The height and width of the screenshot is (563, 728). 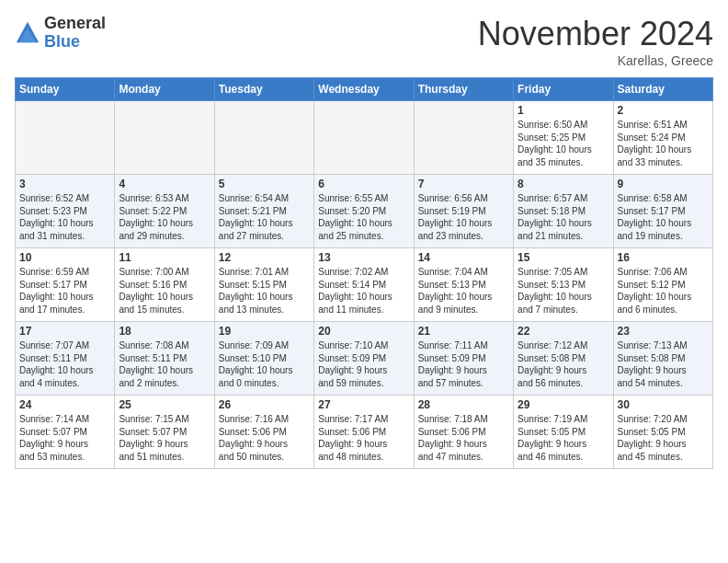 What do you see at coordinates (663, 359) in the screenshot?
I see `calendar-cell: 23Sunrise: 7:13 AM Sunset: 5:08 PM Dayli…` at bounding box center [663, 359].